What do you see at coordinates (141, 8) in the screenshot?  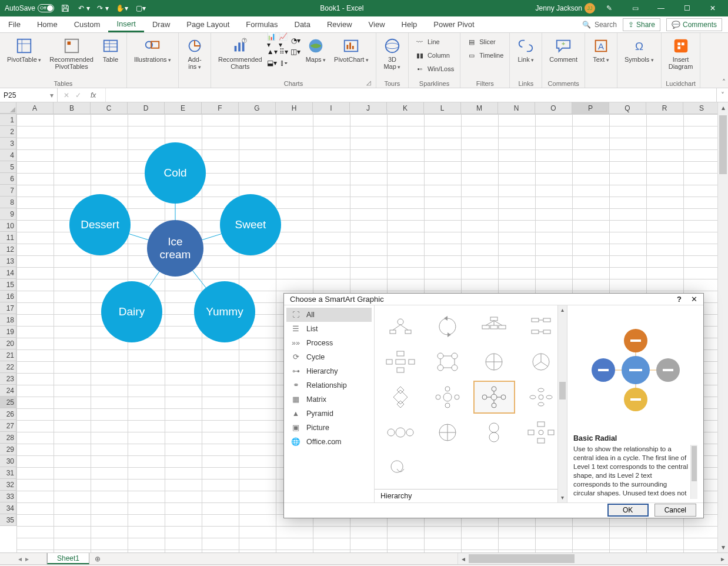 I see `qat-customize-icon: ▢▾` at bounding box center [141, 8].